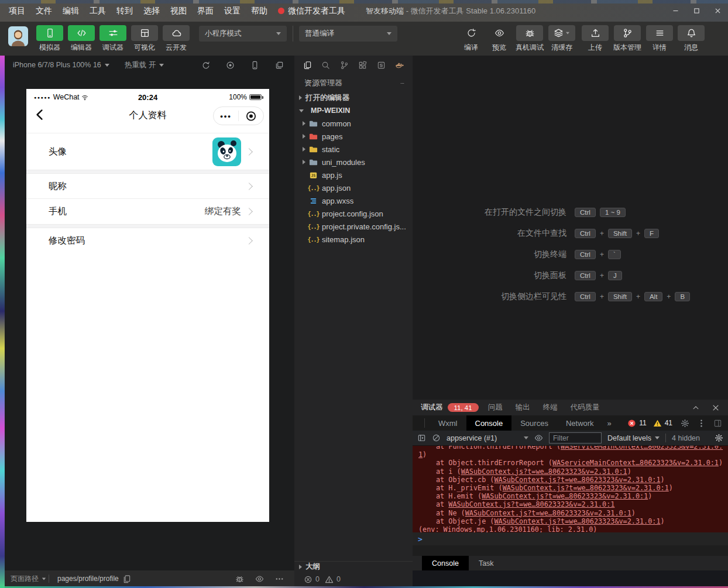 The width and height of the screenshot is (728, 588). Describe the element at coordinates (570, 539) in the screenshot. I see `console-prompt: >` at that location.